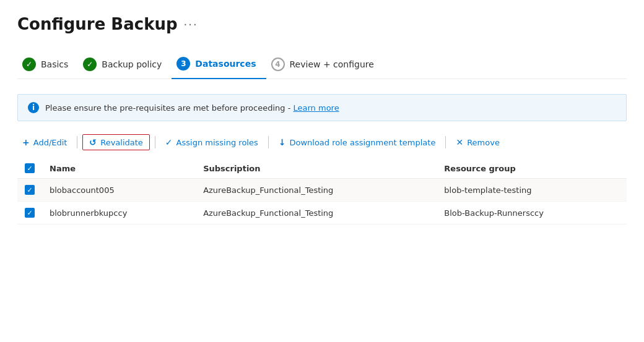  I want to click on learn-more-link: Learn more, so click(316, 108).